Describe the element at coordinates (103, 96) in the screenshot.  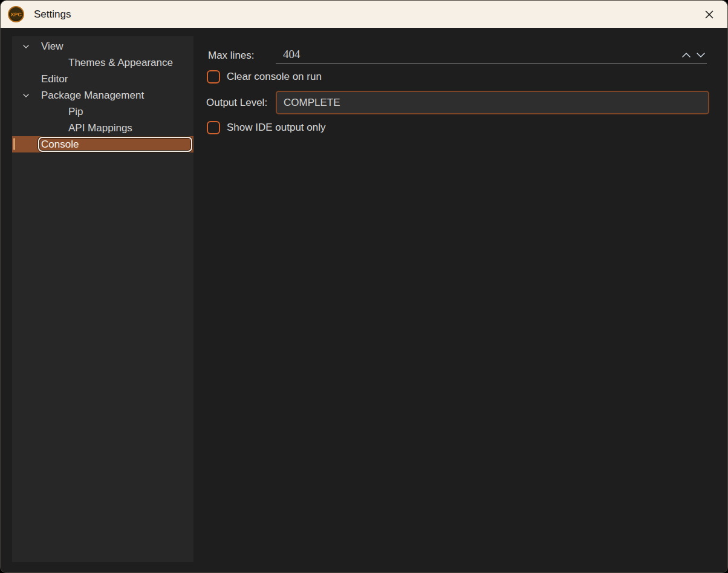
I see `sidebar-item-package-management: Package Management` at that location.